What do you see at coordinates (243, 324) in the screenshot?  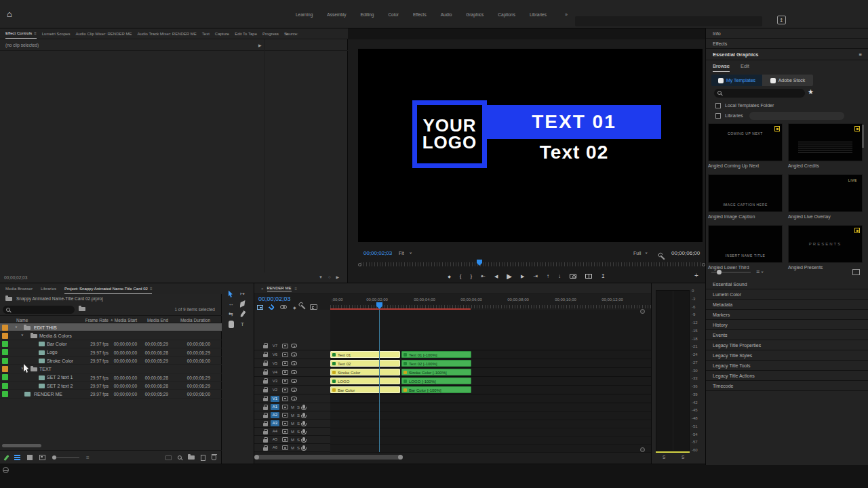 I see `type-tool: T` at bounding box center [243, 324].